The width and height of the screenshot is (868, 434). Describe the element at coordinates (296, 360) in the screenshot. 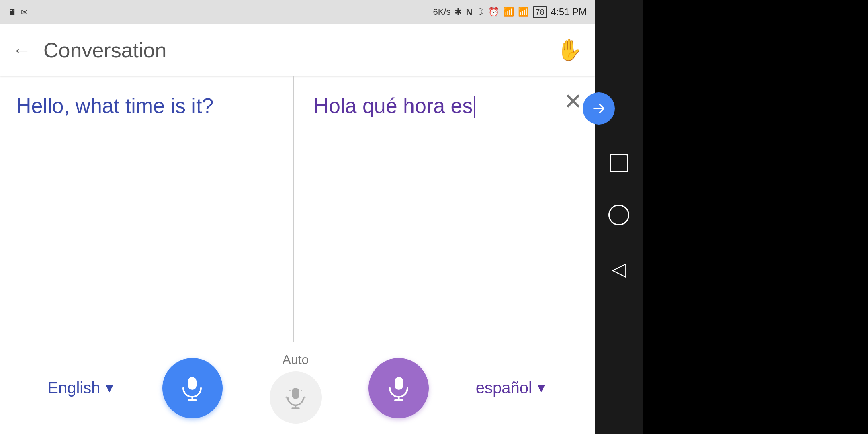

I see `auto-label: Auto` at that location.